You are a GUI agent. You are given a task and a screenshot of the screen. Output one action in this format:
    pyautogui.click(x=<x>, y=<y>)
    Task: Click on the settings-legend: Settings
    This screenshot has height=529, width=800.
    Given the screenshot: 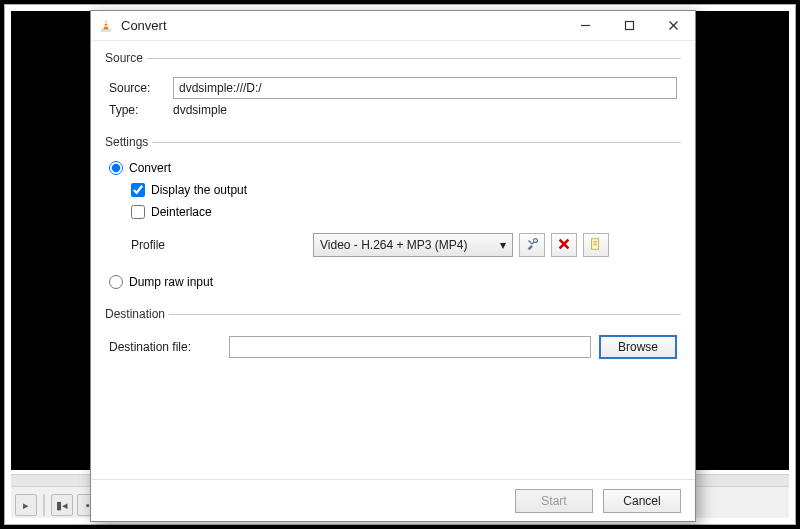 What is the action you would take?
    pyautogui.click(x=128, y=142)
    